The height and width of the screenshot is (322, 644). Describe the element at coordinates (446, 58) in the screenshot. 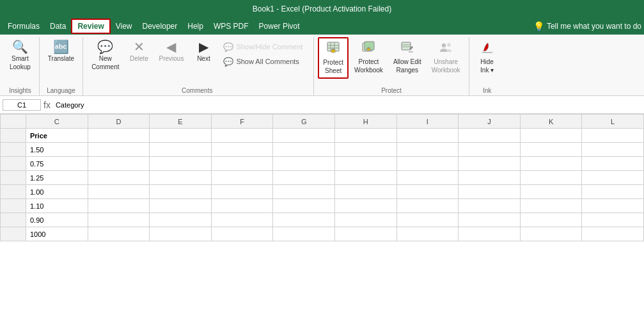

I see `unshare-workbook-button: UnshareWorkbook` at that location.